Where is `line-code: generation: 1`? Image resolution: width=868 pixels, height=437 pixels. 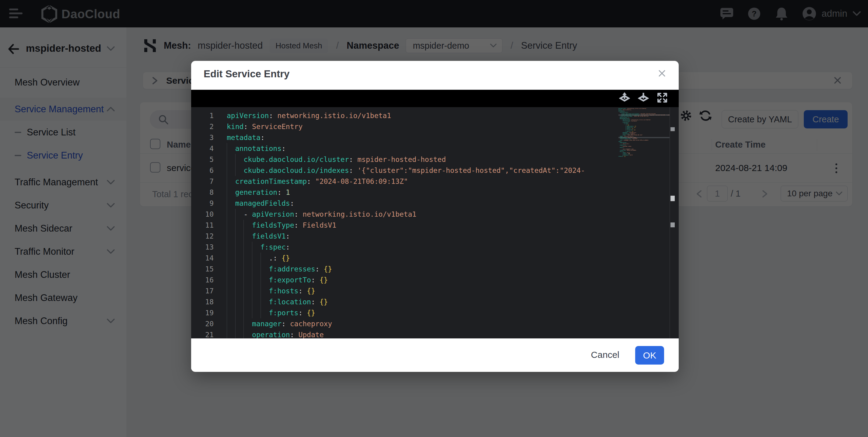
line-code: generation: 1 is located at coordinates (416, 192).